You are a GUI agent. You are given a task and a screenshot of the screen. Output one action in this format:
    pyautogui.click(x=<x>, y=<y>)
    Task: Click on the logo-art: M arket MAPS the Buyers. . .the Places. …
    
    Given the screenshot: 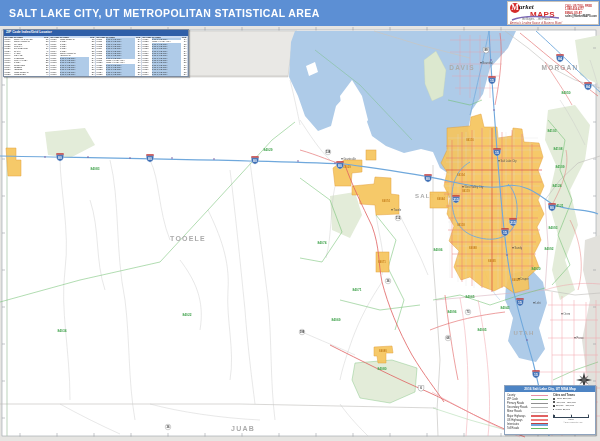 What is the action you would take?
    pyautogui.click(x=536, y=13)
    